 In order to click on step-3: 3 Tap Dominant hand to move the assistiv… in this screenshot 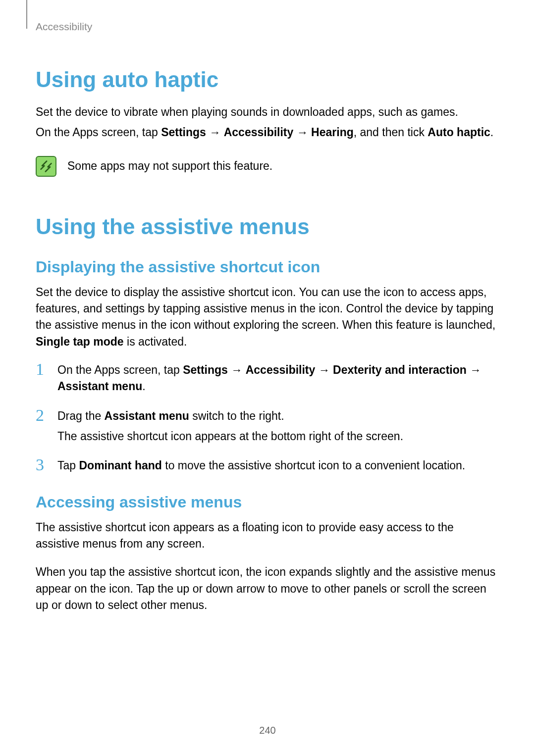, I will do `click(268, 465)`.